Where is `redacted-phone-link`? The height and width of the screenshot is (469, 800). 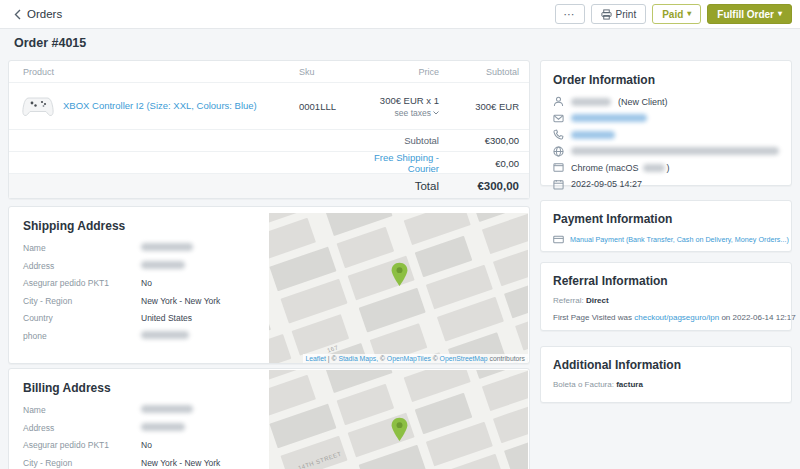 redacted-phone-link is located at coordinates (593, 135).